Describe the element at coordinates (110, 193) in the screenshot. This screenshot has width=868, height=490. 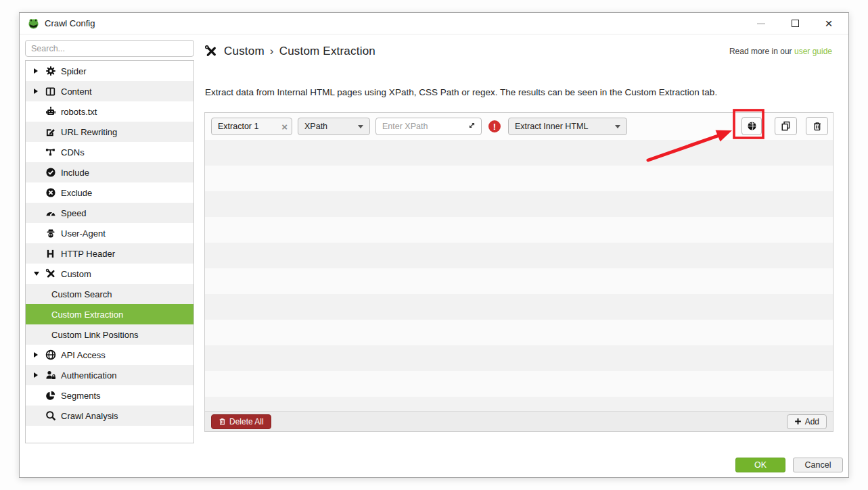
I see `sidebar-item-exclude: Exclude` at that location.